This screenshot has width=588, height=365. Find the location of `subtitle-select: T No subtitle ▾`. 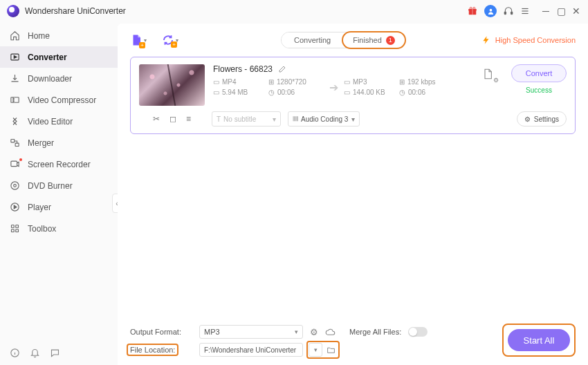

subtitle-select: T No subtitle ▾ is located at coordinates (246, 119).